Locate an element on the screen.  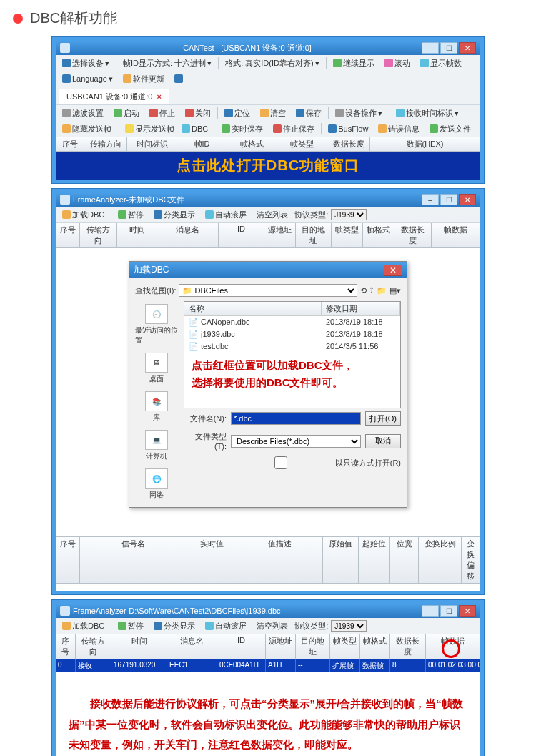
recv-time-button: 接收时间标识▾ is located at coordinates (427, 113).